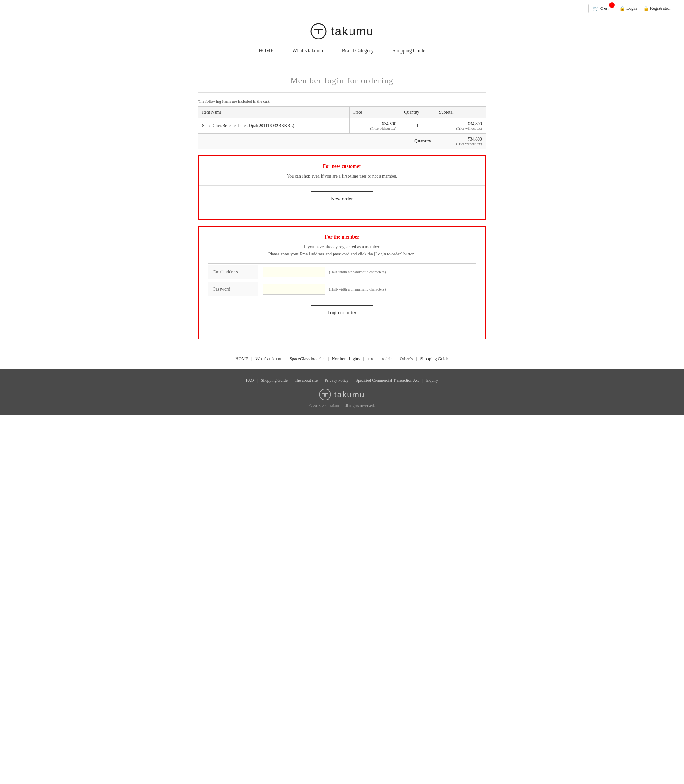  What do you see at coordinates (601, 8) in the screenshot?
I see `cart-button: 🛒 Cart 1` at bounding box center [601, 8].